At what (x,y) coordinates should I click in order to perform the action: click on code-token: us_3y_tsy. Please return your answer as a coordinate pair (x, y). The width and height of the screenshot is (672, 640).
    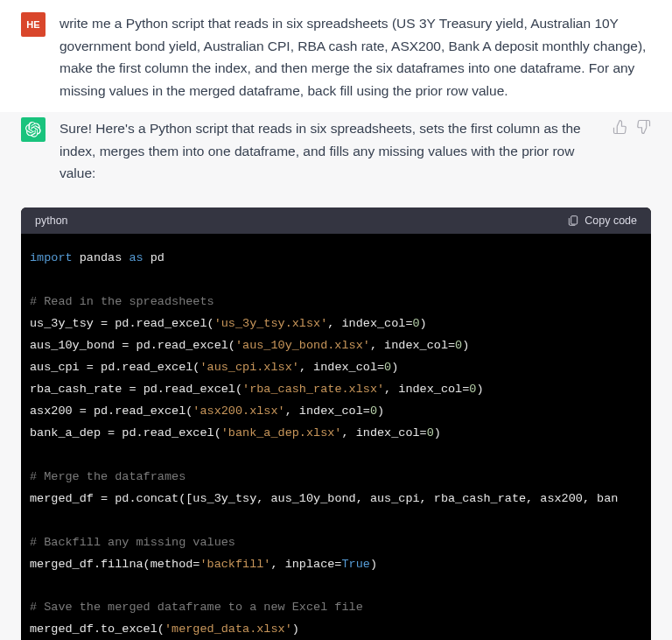
    Looking at the image, I should click on (61, 324).